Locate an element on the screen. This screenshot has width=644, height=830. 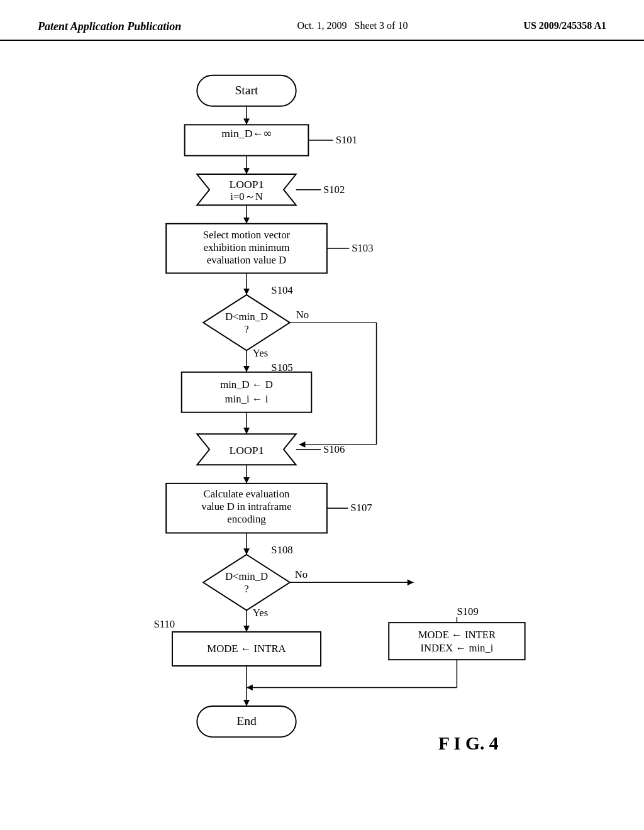
svg-text: encoding is located at coordinates (247, 519).